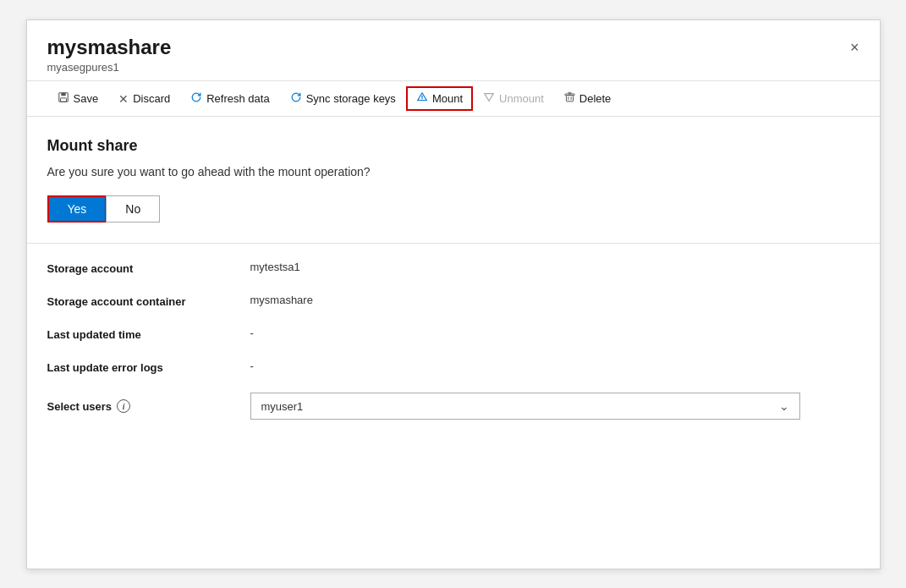 The height and width of the screenshot is (588, 906). Describe the element at coordinates (453, 267) in the screenshot. I see `storage-account-row: Storage account mytestsa1` at that location.